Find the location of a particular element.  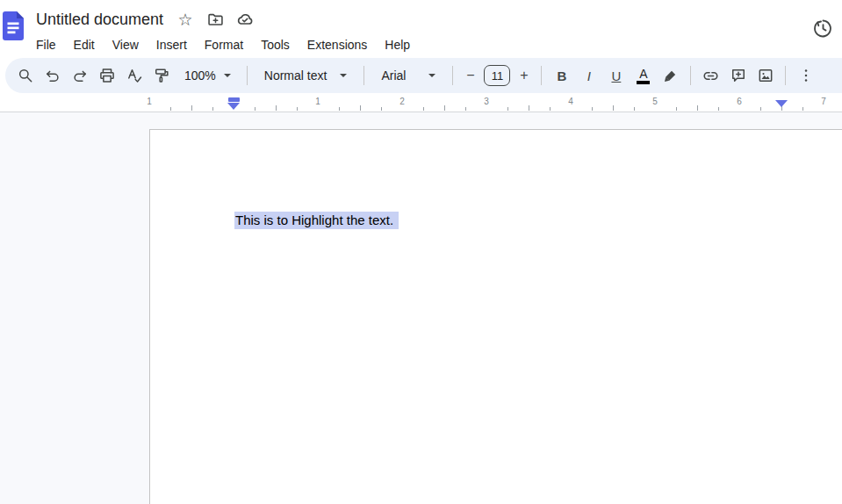

version-history-icon is located at coordinates (823, 28).